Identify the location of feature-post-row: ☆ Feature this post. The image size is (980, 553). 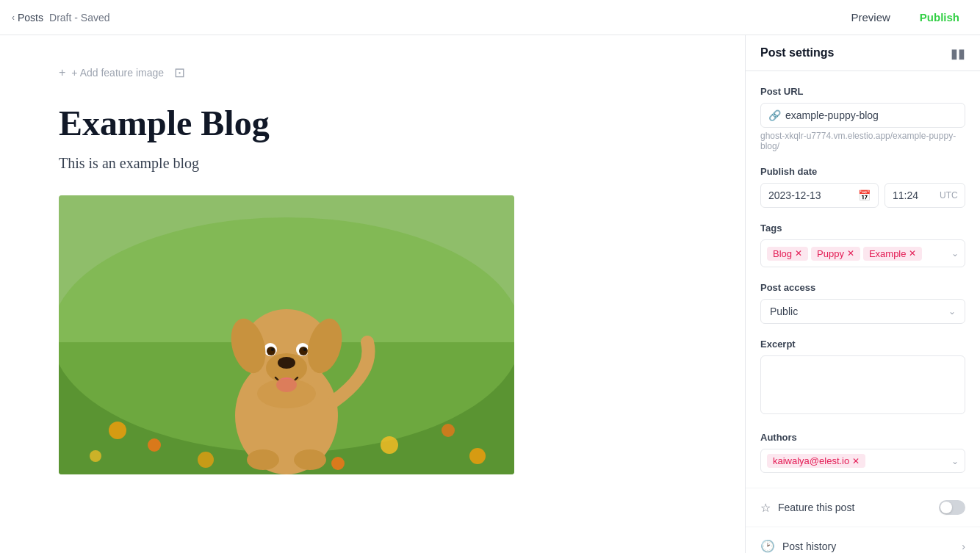
(862, 507).